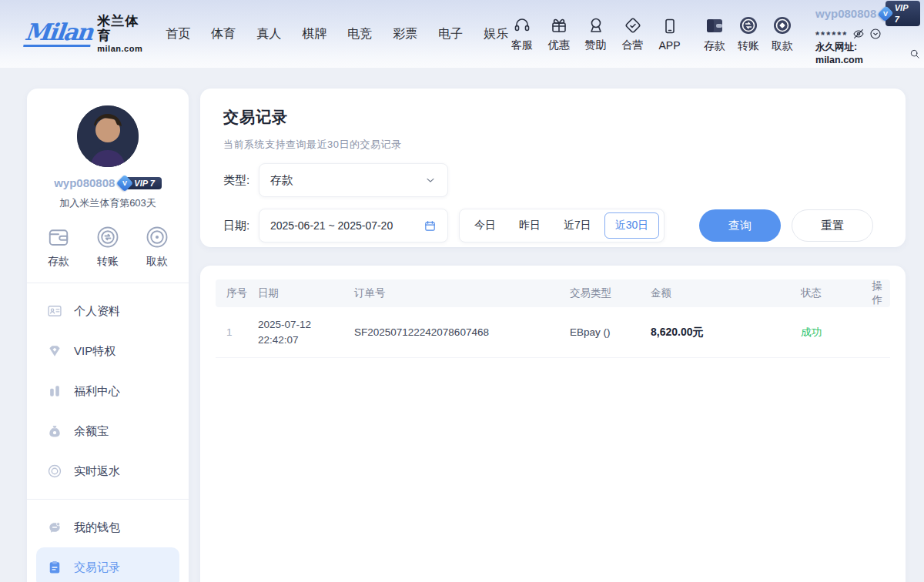 This screenshot has width=924, height=582. What do you see at coordinates (353, 226) in the screenshot?
I see `date-range-input: 2025-06-21 ~ 2025-07-20` at bounding box center [353, 226].